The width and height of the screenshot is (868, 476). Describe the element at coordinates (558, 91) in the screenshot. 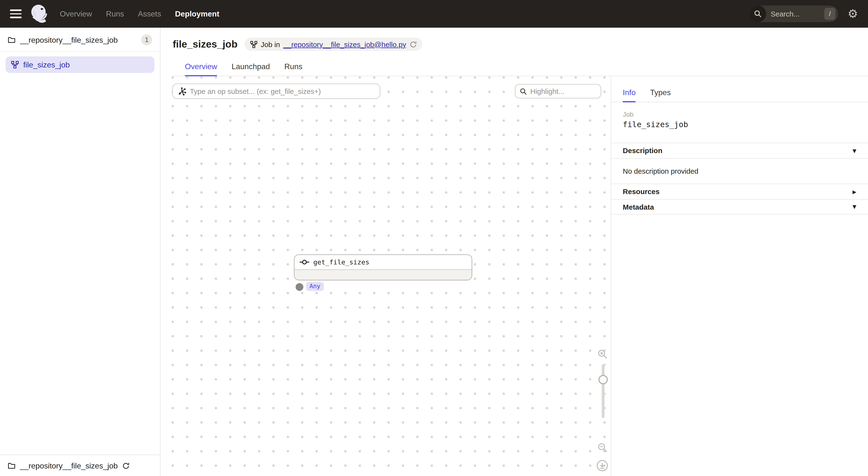

I see `highlight-filter` at that location.